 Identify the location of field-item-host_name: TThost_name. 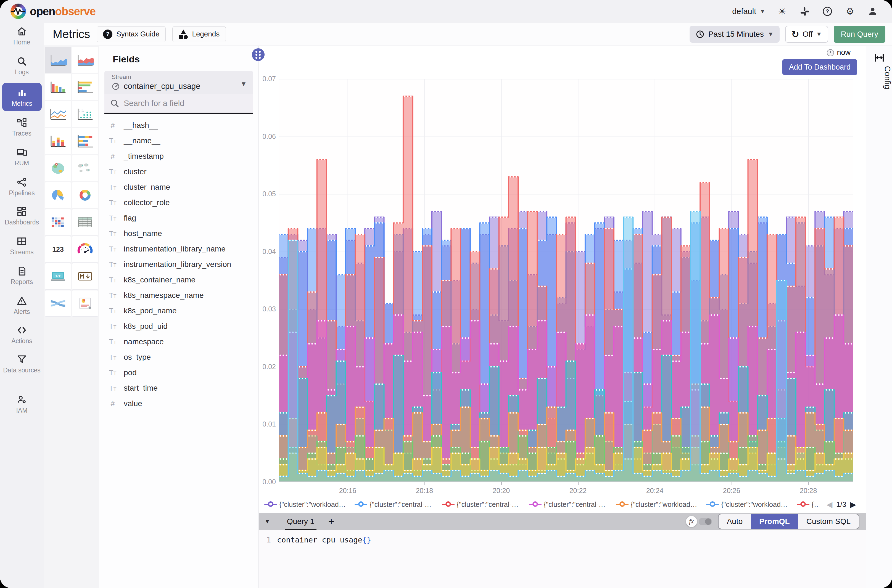
(179, 233).